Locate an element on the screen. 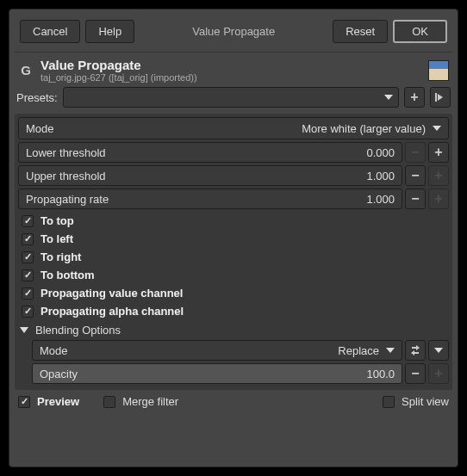 The width and height of the screenshot is (467, 476). lower-threshold-value: 0.000 is located at coordinates (381, 153).